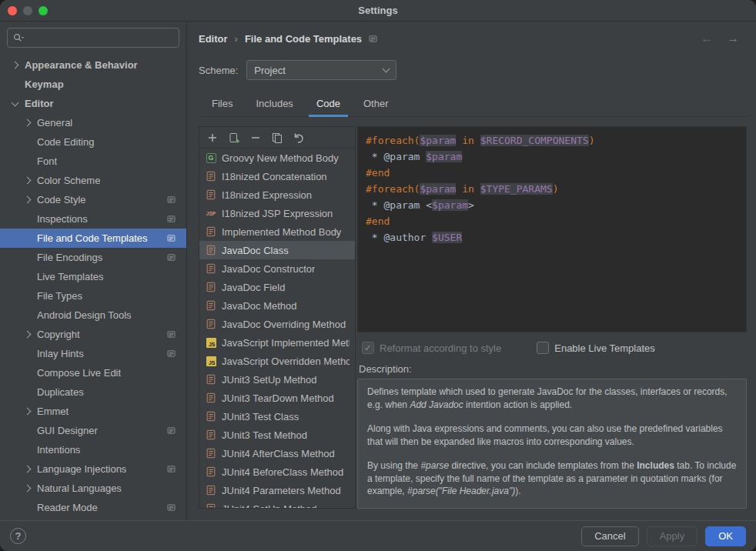 The height and width of the screenshot is (551, 756). What do you see at coordinates (93, 38) in the screenshot?
I see `search-box` at bounding box center [93, 38].